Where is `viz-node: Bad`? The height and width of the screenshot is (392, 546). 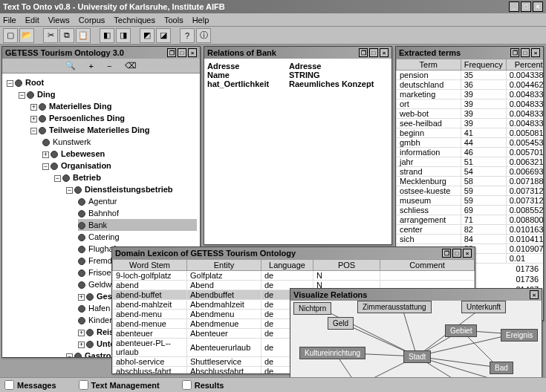 viz-node: Bad is located at coordinates (501, 368).